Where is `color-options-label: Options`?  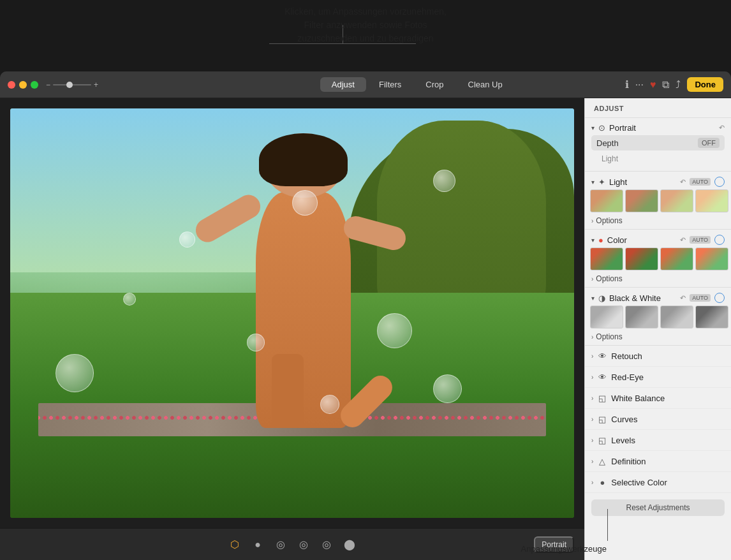
color-options-label: Options is located at coordinates (609, 279).